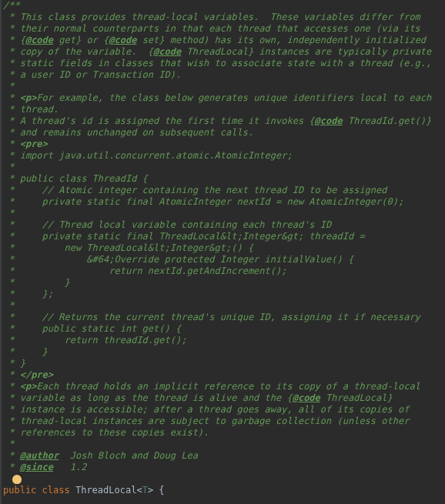 This screenshot has width=445, height=504. What do you see at coordinates (224, 248) in the screenshot?
I see `doc-line: * new ThreadLocal&lt;Integer&gt;() {` at bounding box center [224, 248].